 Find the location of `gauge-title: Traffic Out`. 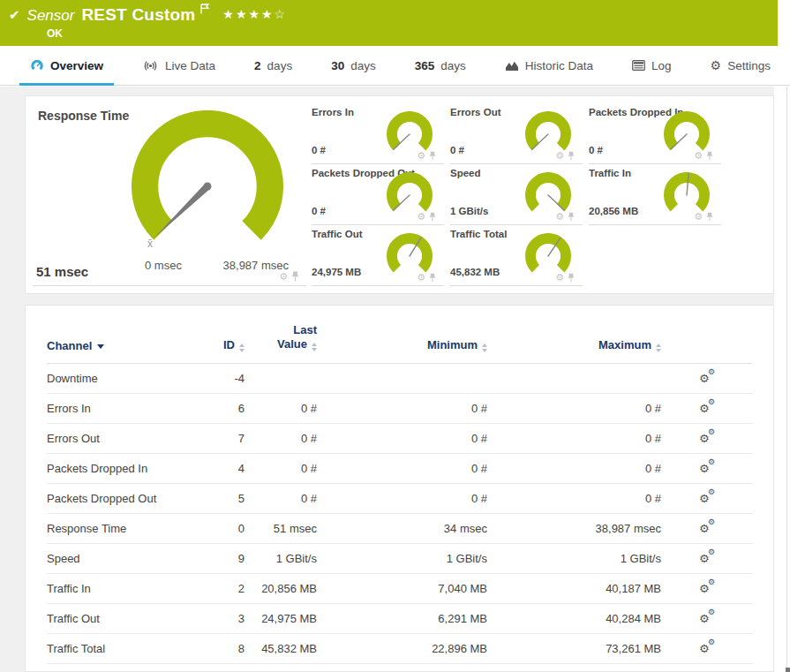

gauge-title: Traffic Out is located at coordinates (337, 234).